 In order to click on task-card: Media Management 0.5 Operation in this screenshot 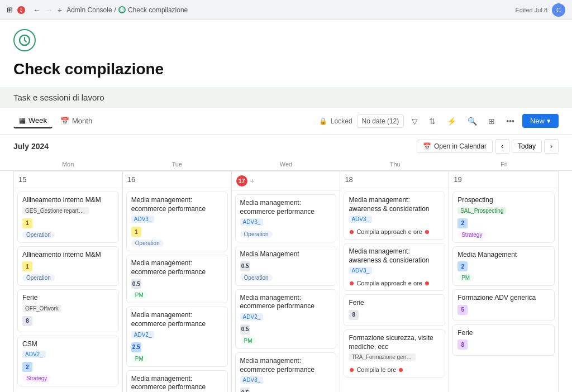, I will do `click(286, 266)`.